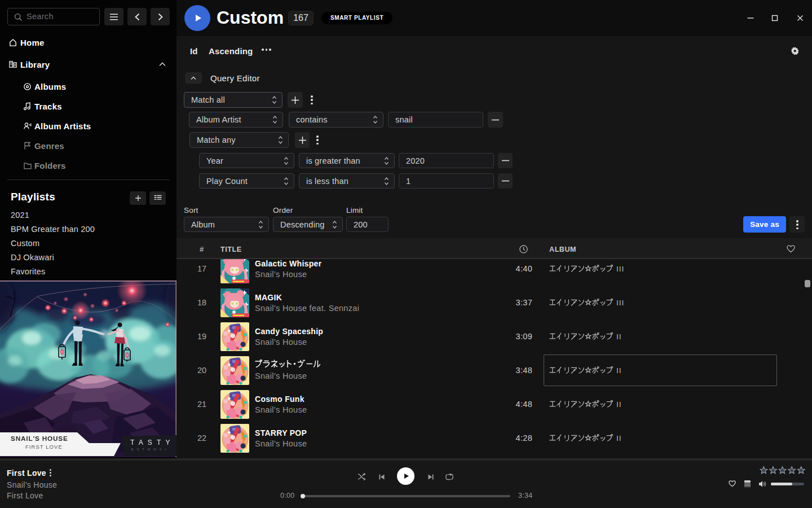 This screenshot has height=508, width=812. I want to click on svg-text: TASTY, so click(152, 443).